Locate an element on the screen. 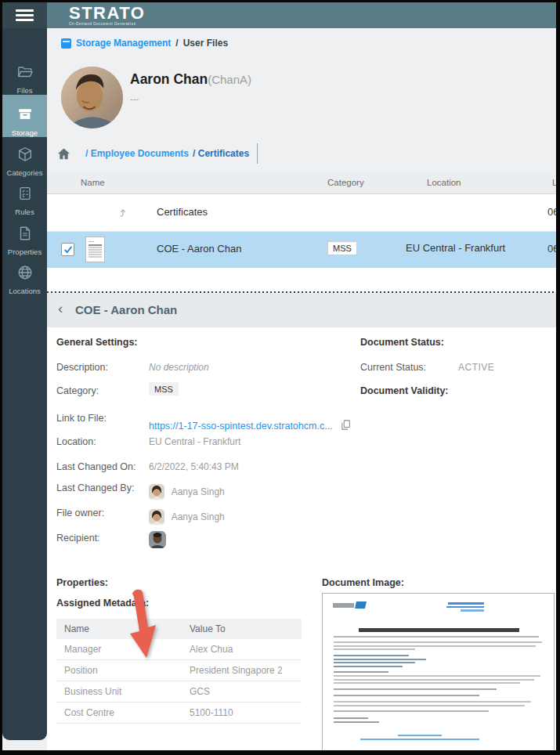 The height and width of the screenshot is (755, 560). field-current-status: Current Status: ACTIVE is located at coordinates (393, 370).